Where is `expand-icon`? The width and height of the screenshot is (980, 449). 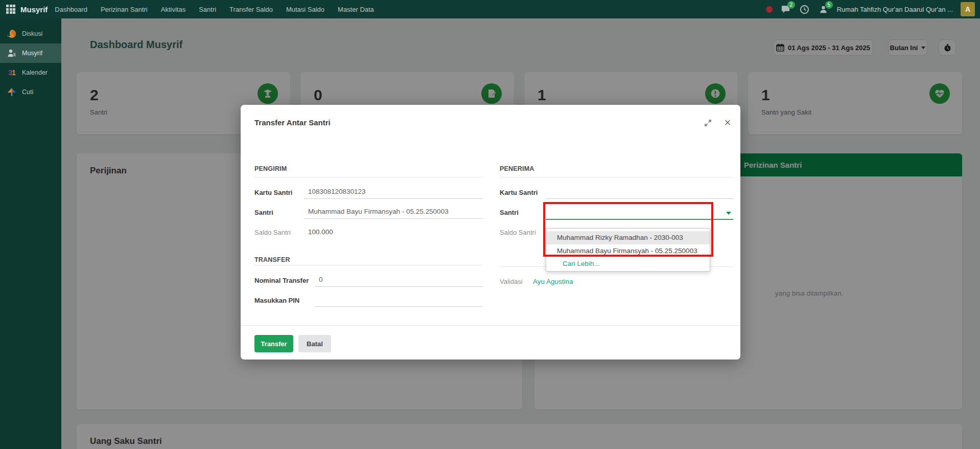
expand-icon is located at coordinates (708, 123).